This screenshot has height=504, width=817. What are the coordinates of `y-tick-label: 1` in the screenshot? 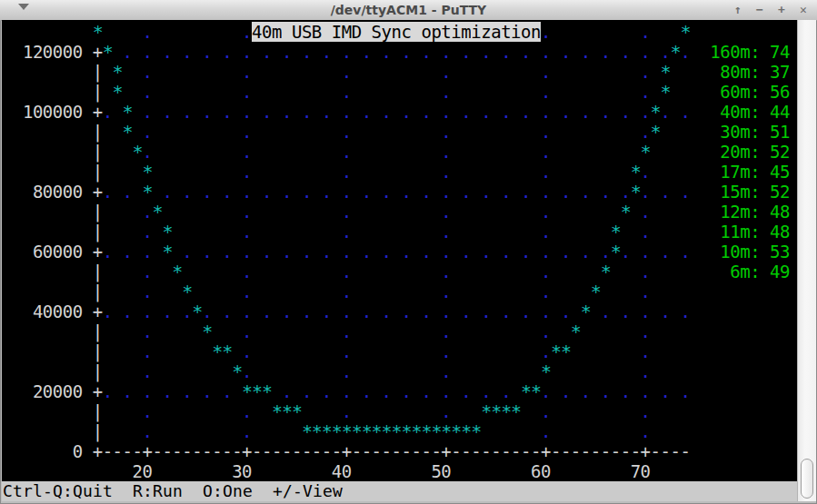 It's located at (27, 52).